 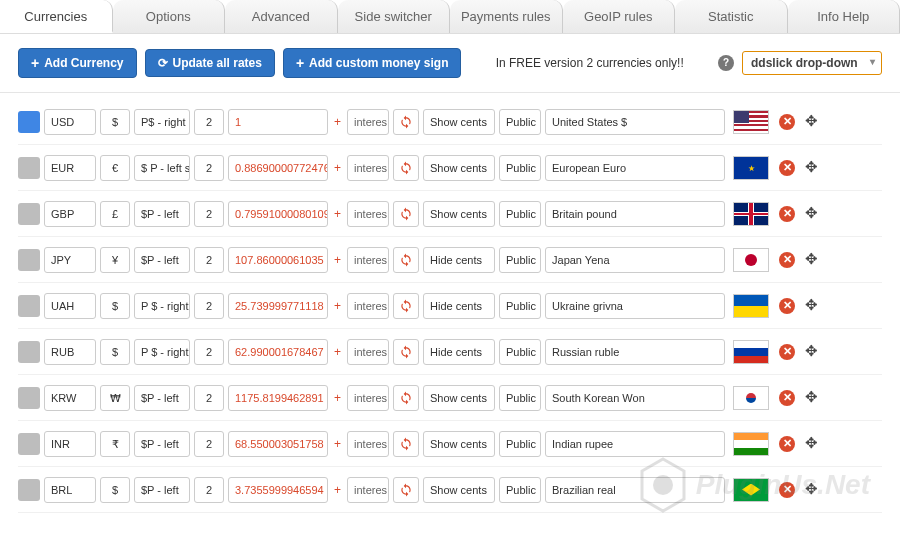 What do you see at coordinates (70, 444) in the screenshot?
I see `currency-code-input: INR` at bounding box center [70, 444].